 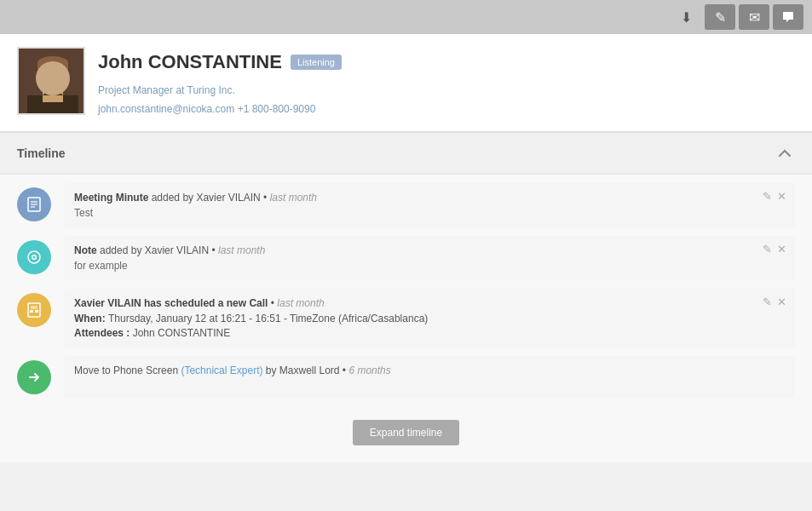 What do you see at coordinates (686, 17) in the screenshot?
I see `download-button: ⬇` at bounding box center [686, 17].